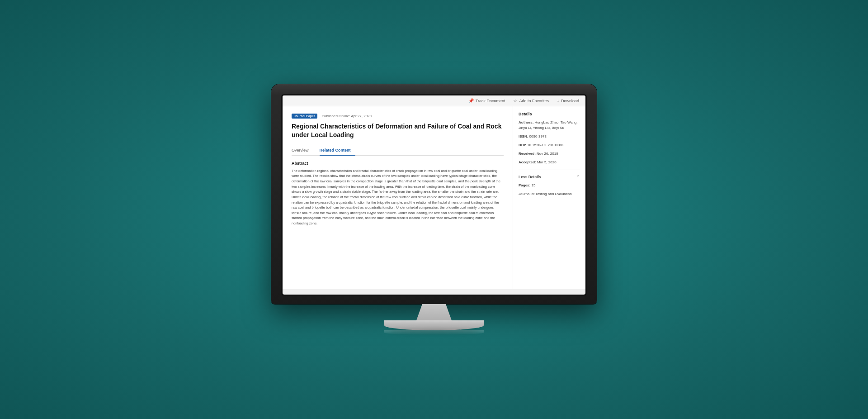 This screenshot has width=868, height=419. I want to click on toolbar: 📌 Track Document ☆ Add to Favorites ↓ Do…, so click(434, 101).